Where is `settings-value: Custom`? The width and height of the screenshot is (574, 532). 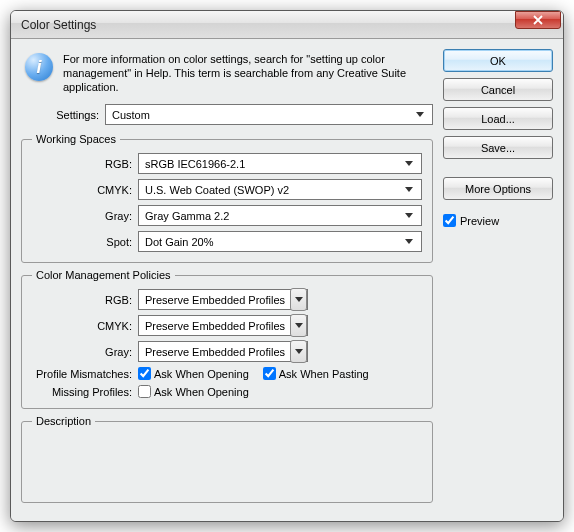
settings-value: Custom is located at coordinates (262, 115).